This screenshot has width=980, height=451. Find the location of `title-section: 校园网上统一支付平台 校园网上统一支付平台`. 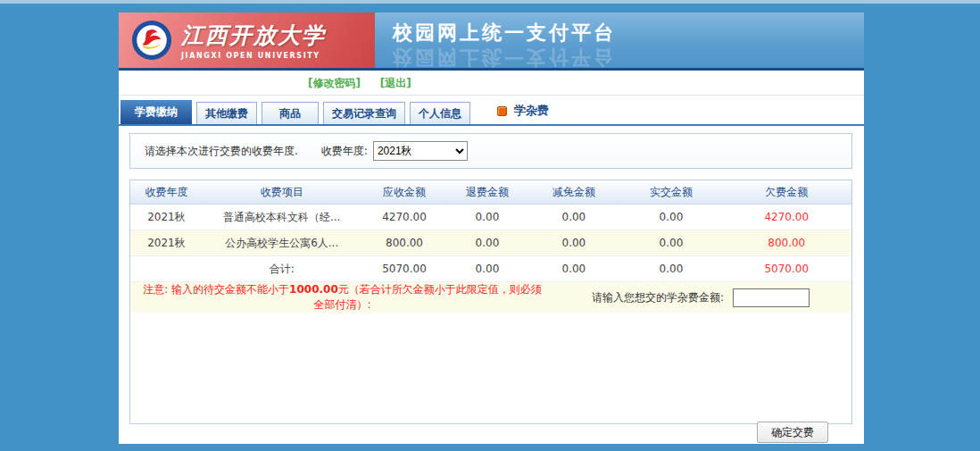

title-section: 校园网上统一支付平台 校园网上统一支付平台 is located at coordinates (619, 40).